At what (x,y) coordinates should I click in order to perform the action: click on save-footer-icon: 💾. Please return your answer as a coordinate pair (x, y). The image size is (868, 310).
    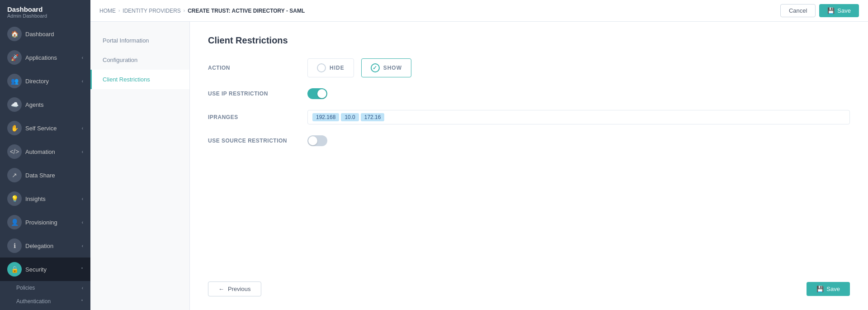
    Looking at the image, I should click on (820, 289).